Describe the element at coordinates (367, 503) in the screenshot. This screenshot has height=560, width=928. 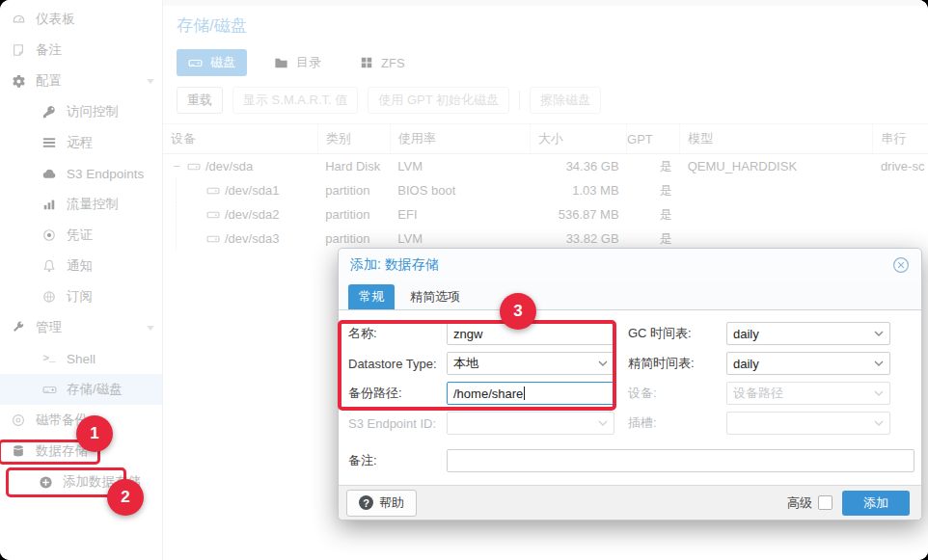
I see `question-icon: ?` at that location.